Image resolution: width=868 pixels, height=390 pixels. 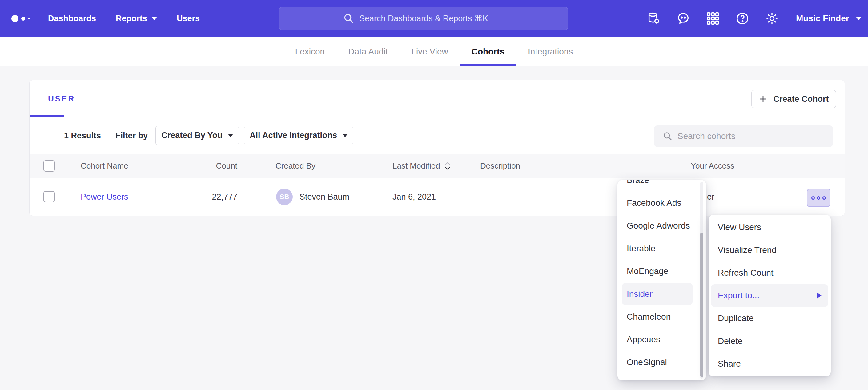 I want to click on submenu-item-chameleon: Chameleon, so click(x=662, y=317).